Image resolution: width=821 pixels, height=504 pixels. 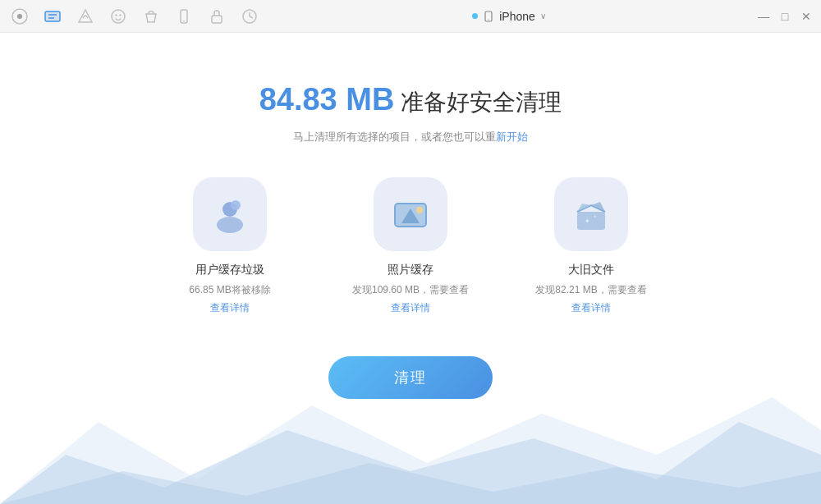 What do you see at coordinates (488, 16) in the screenshot?
I see `device-phone-icon` at bounding box center [488, 16].